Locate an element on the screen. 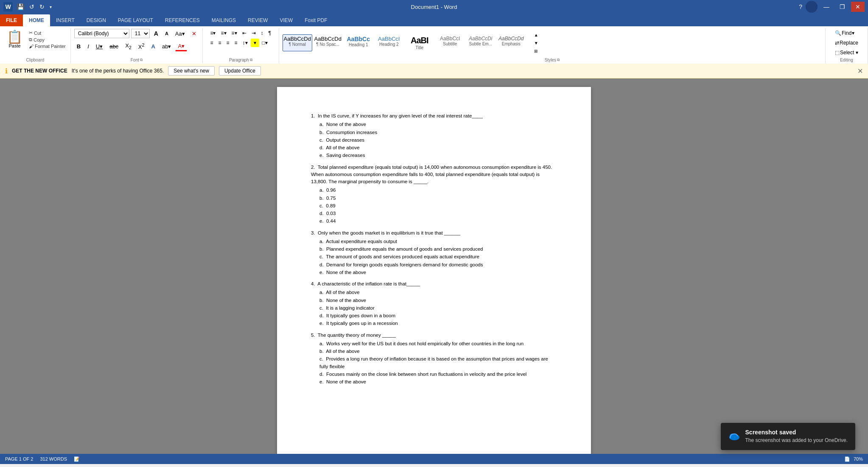 This screenshot has height=467, width=868. toast-title: Screenshot saved is located at coordinates (797, 432).